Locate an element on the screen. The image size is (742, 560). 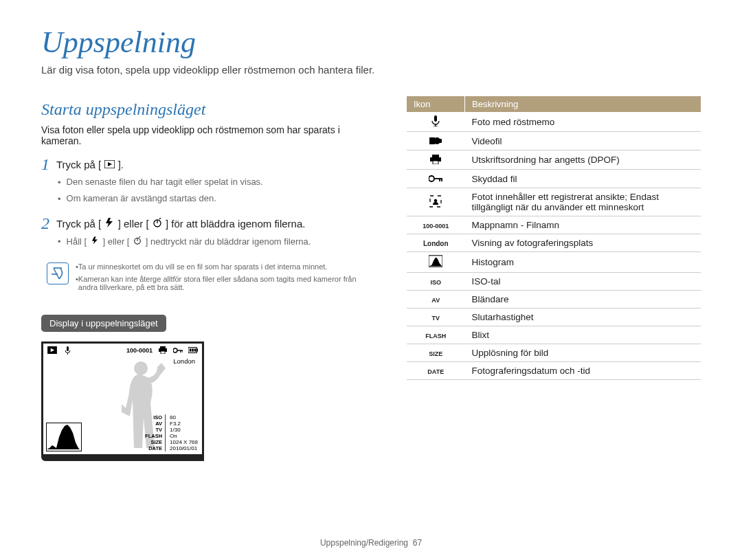
step-2: 2 Tryck på [ ] eller [ ] för att bläddra… is located at coordinates (211, 223).